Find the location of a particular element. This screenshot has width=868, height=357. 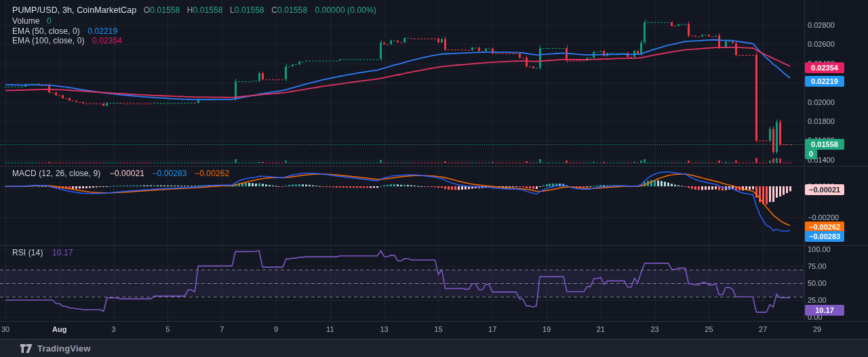

macd-line-value: −0.00283 is located at coordinates (170, 173).